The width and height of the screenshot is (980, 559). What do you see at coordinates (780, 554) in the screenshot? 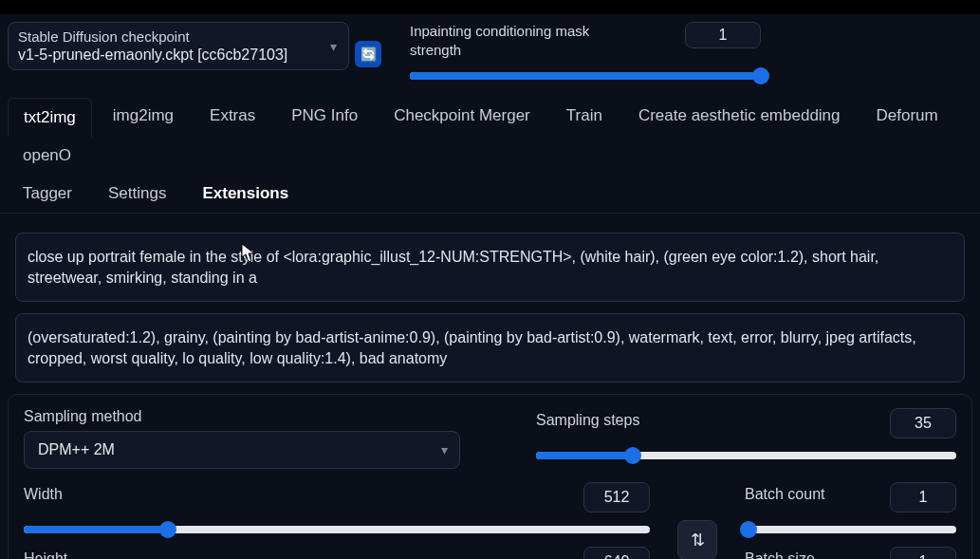
I see `batch-size-label: Batch size` at bounding box center [780, 554].